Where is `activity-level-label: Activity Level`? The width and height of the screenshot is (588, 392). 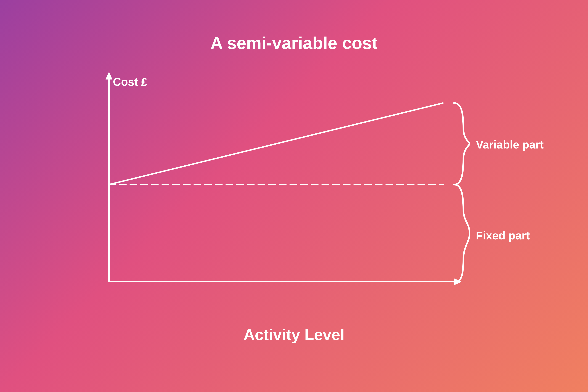 activity-level-label: Activity Level is located at coordinates (294, 335).